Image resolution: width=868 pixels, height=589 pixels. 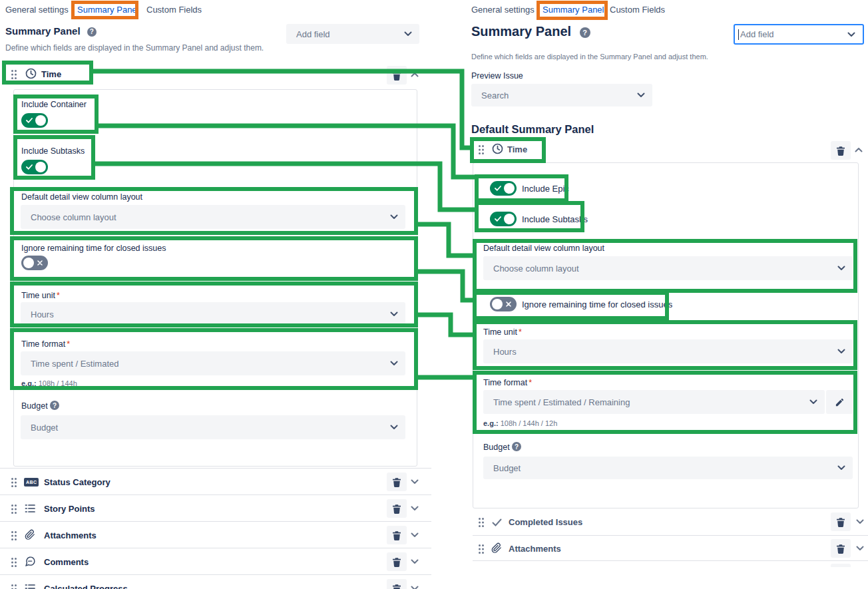 What do you see at coordinates (546, 189) in the screenshot?
I see `include-epic-label: Include Epic` at bounding box center [546, 189].